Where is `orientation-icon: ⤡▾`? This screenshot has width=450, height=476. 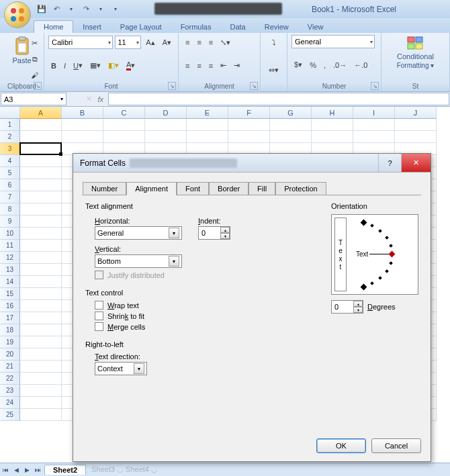 orientation-icon: ⤡▾ is located at coordinates (226, 42).